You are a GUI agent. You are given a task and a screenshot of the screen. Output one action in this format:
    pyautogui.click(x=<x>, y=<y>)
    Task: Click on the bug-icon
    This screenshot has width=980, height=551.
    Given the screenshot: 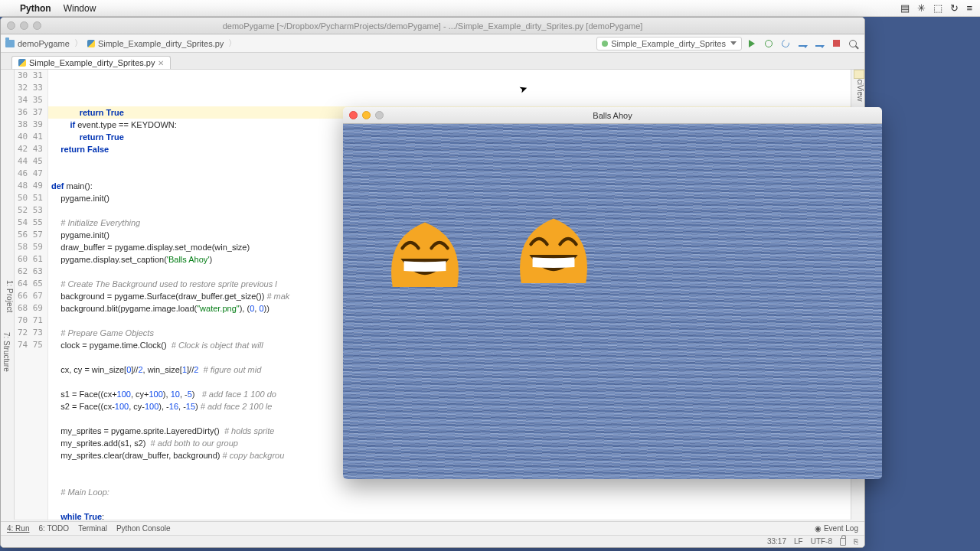 What is the action you would take?
    pyautogui.click(x=769, y=44)
    